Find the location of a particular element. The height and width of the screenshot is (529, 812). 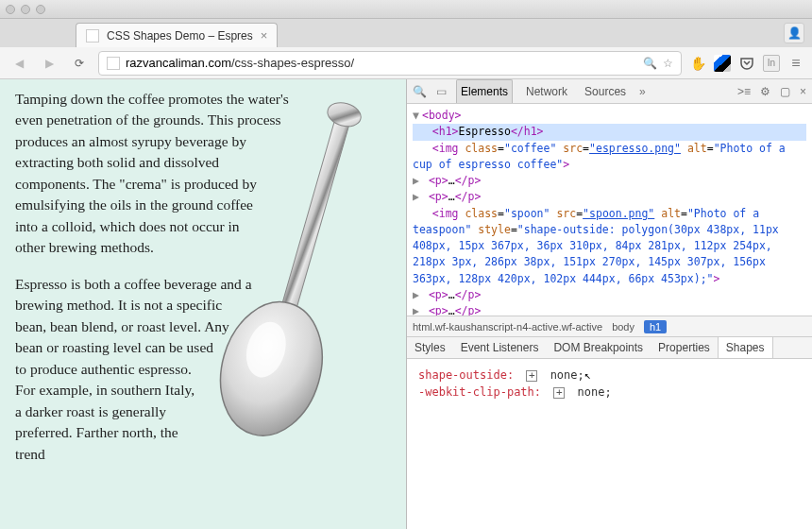

address-bar: razvancaliman.com/css-shapes-espresso/ 🔍… is located at coordinates (390, 63).